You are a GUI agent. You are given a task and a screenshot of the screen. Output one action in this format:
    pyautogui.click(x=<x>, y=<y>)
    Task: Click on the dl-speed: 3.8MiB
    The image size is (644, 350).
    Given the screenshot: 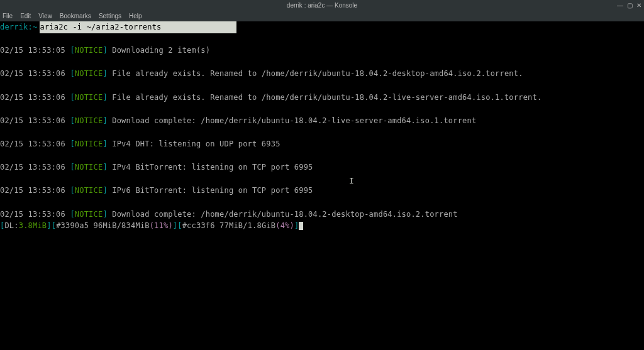 What is the action you would take?
    pyautogui.click(x=33, y=226)
    